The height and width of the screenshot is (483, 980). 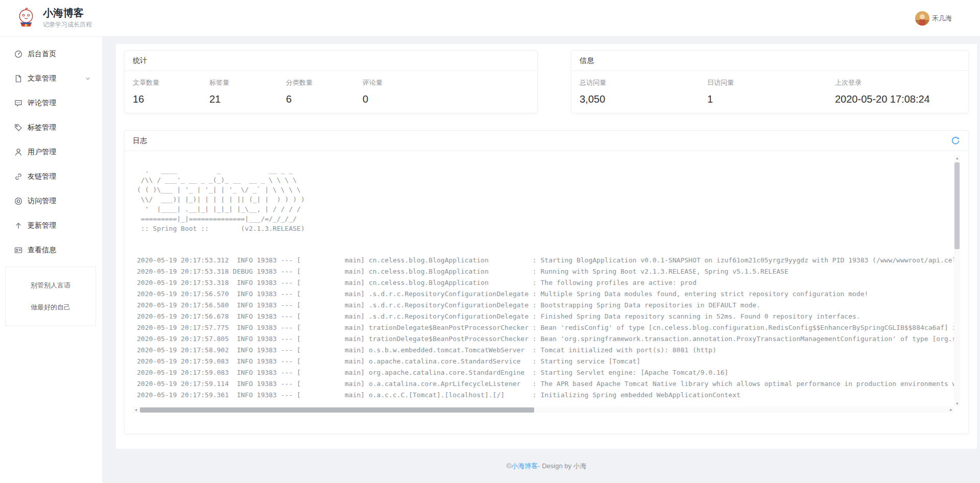 What do you see at coordinates (955, 141) in the screenshot?
I see `refresh-icon` at bounding box center [955, 141].